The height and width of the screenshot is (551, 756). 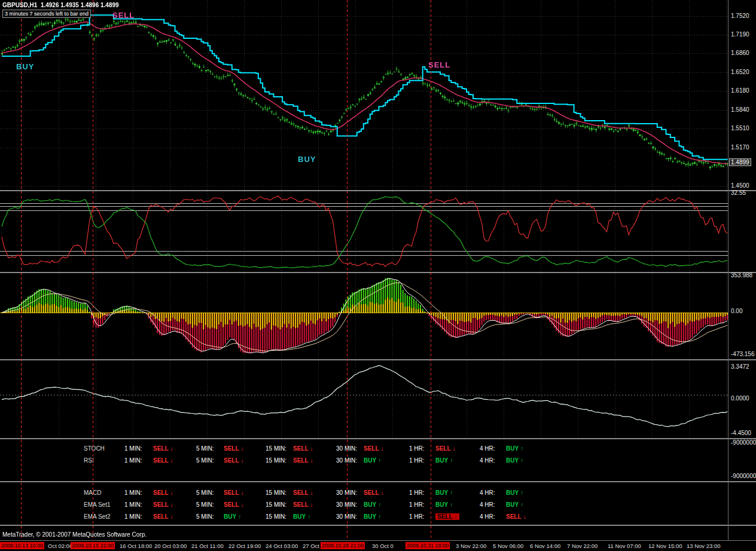 I want to click on axis-label: 1.5510, so click(x=740, y=128).